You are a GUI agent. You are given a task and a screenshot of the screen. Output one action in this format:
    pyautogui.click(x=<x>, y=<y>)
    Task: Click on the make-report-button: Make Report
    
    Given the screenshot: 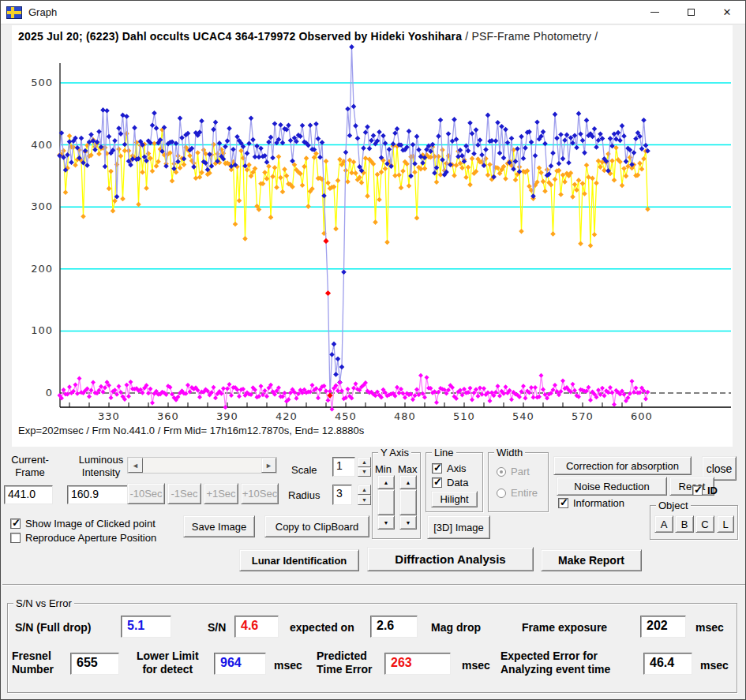 What is the action you would take?
    pyautogui.click(x=591, y=560)
    